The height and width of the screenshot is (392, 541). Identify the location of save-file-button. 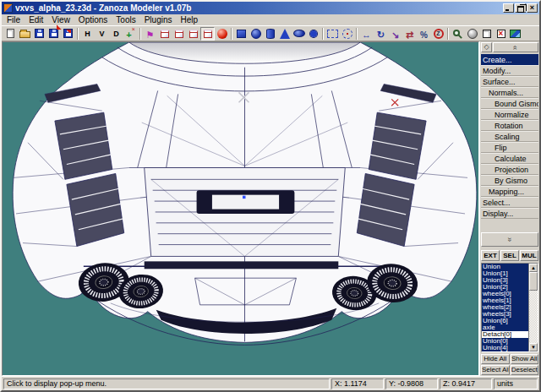
(39, 34).